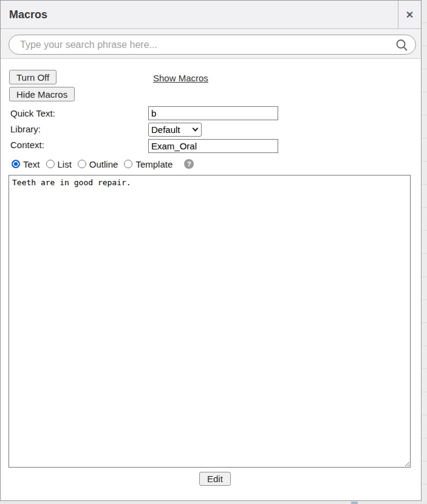  What do you see at coordinates (50, 164) in the screenshot?
I see `radio-list` at bounding box center [50, 164].